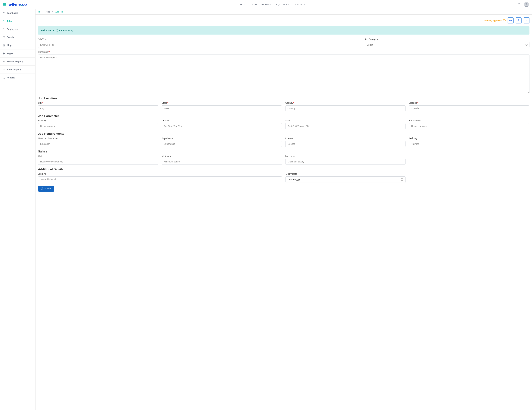 This screenshot has width=532, height=410. What do you see at coordinates (200, 45) in the screenshot?
I see `job-title-input` at bounding box center [200, 45].